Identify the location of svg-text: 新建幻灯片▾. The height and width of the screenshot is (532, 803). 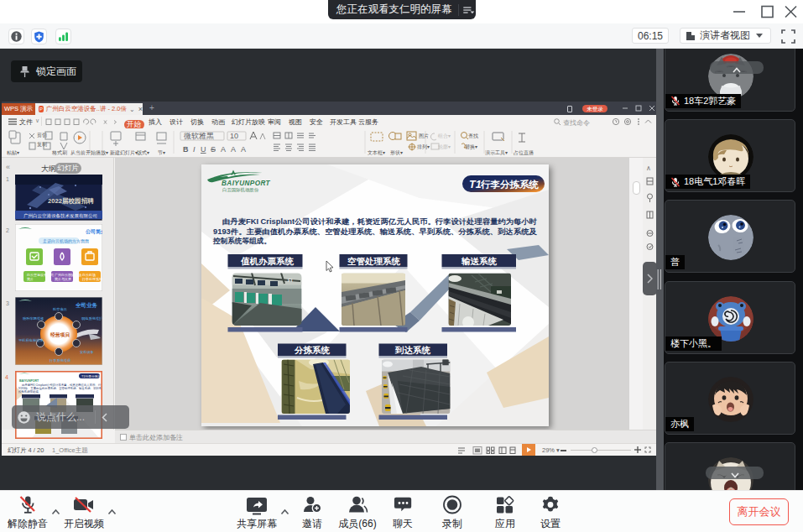
(124, 153).